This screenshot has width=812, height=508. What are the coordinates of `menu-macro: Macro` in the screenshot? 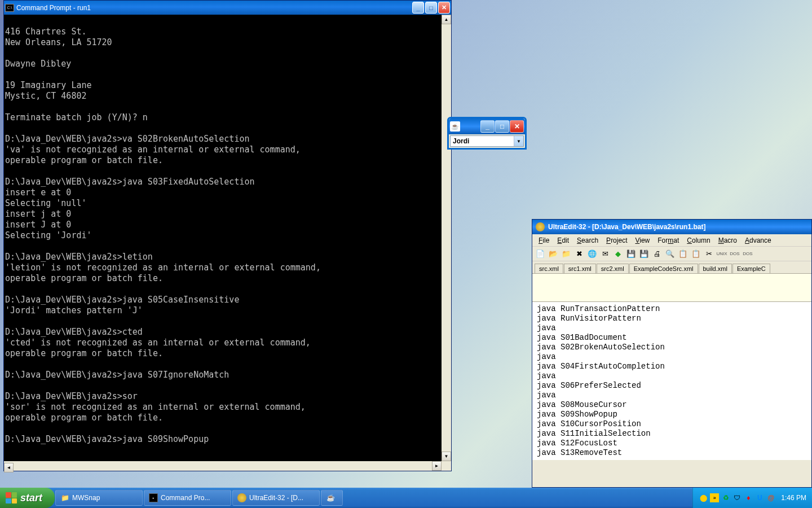 It's located at (727, 240).